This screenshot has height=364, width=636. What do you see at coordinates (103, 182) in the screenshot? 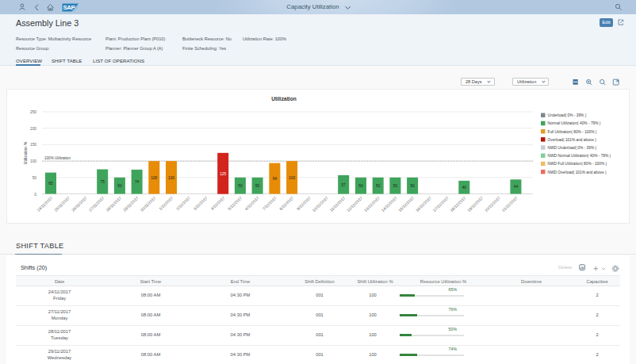
I see `svg-text: 75` at bounding box center [103, 182].